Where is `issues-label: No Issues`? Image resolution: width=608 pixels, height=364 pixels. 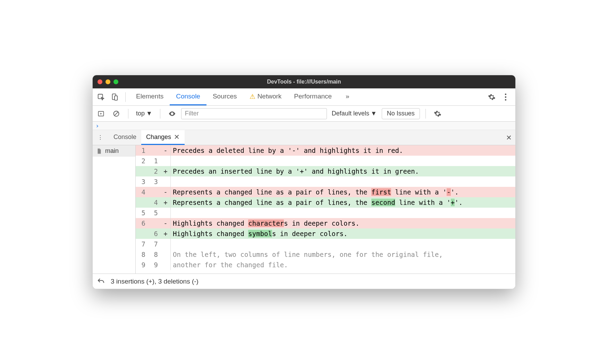
issues-label: No Issues is located at coordinates (401, 114).